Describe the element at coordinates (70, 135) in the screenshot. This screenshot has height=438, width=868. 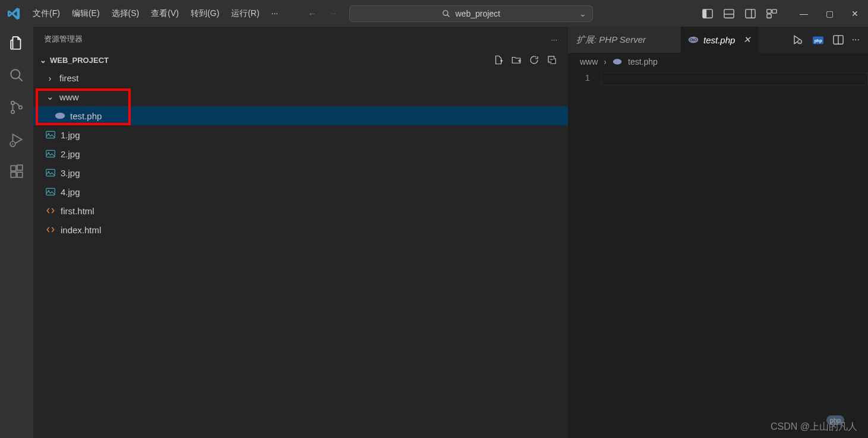
I see `tree-item-label: 1.jpg` at that location.